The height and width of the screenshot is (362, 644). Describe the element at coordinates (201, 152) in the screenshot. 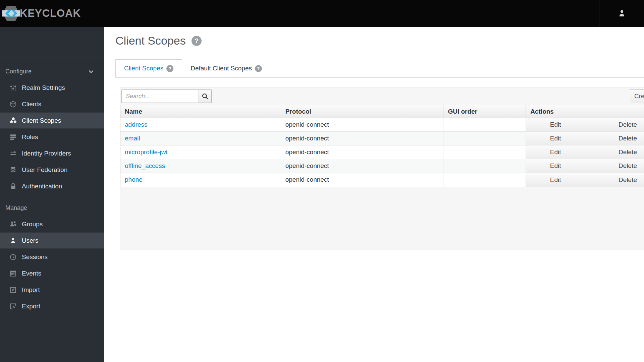

I see `name-cell: microprofile-jwt` at that location.